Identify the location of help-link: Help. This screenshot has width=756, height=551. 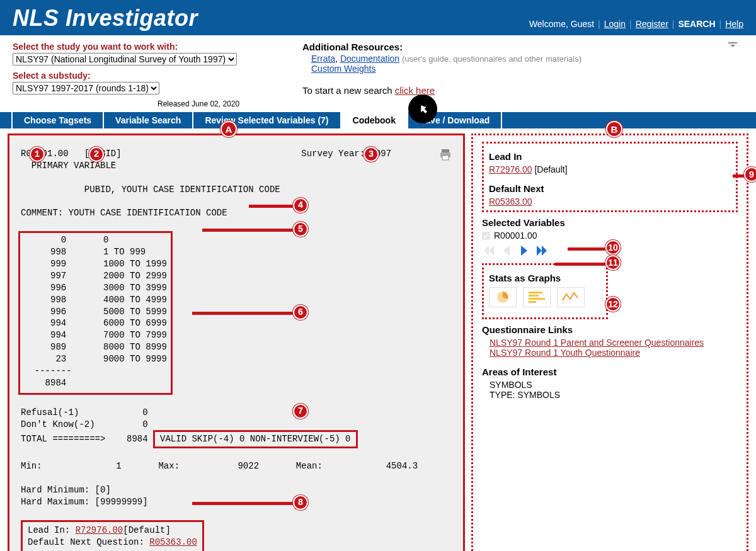
(735, 24).